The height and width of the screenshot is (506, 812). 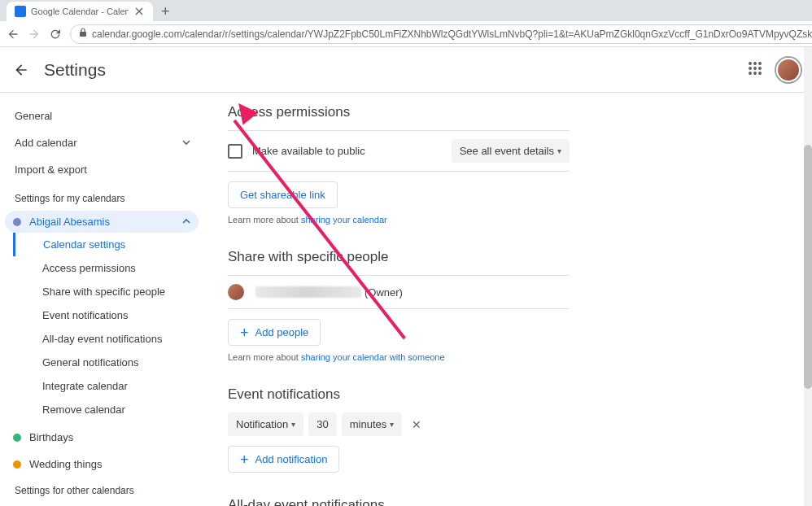 I want to click on owner-label: (Owner), so click(x=384, y=293).